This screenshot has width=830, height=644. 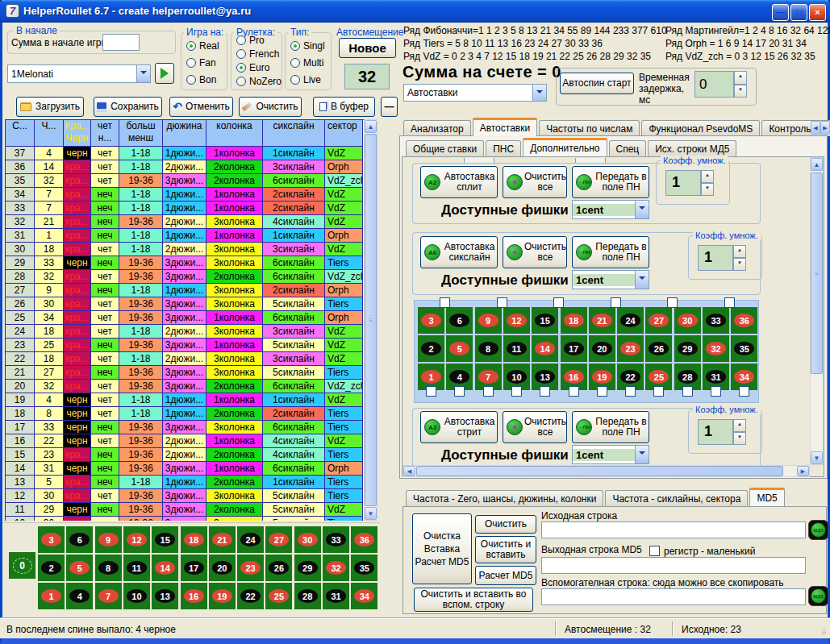 What do you see at coordinates (79, 567) in the screenshot?
I see `board-cell-5: 5` at bounding box center [79, 567].